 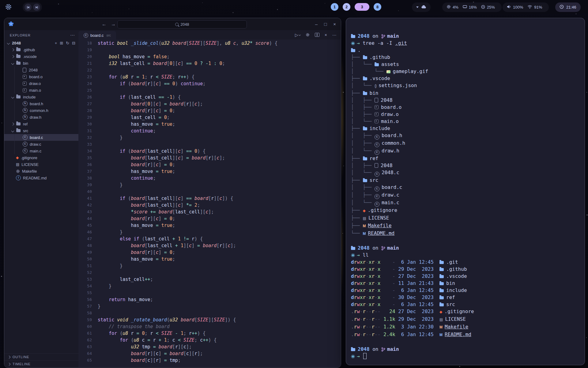 What do you see at coordinates (41, 90) in the screenshot?
I see `explorer-item-main.o: main.o` at bounding box center [41, 90].